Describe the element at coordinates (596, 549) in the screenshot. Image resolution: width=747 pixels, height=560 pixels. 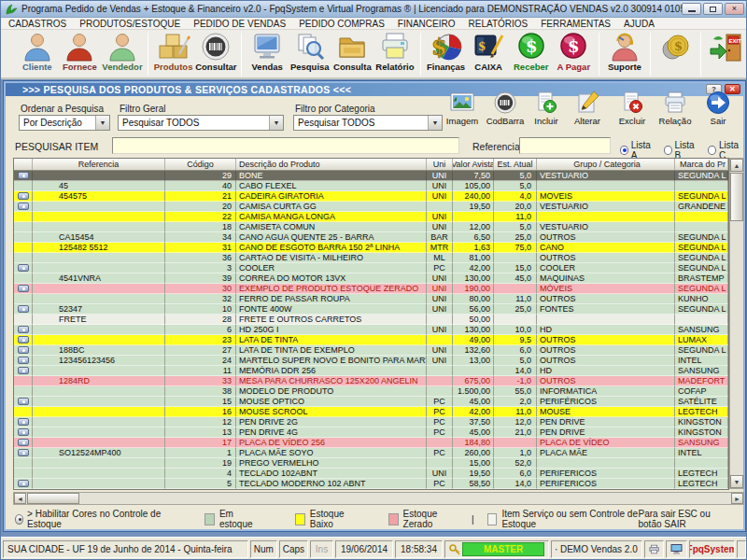
I see `status-app-panel: DEMO Vendas 2.0` at that location.